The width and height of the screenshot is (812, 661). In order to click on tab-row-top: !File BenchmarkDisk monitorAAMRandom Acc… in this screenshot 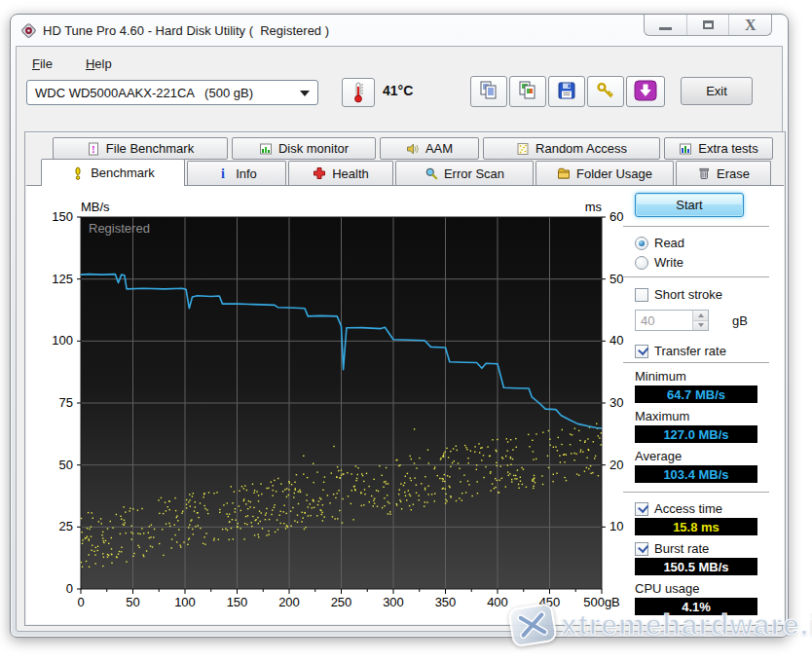, I will do `click(413, 148)`.